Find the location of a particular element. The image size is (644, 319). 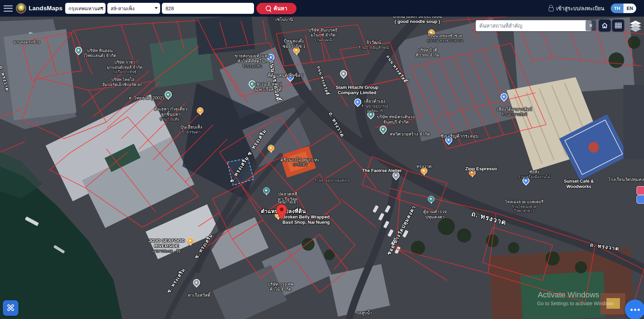

parcel-number-input is located at coordinates (208, 8).